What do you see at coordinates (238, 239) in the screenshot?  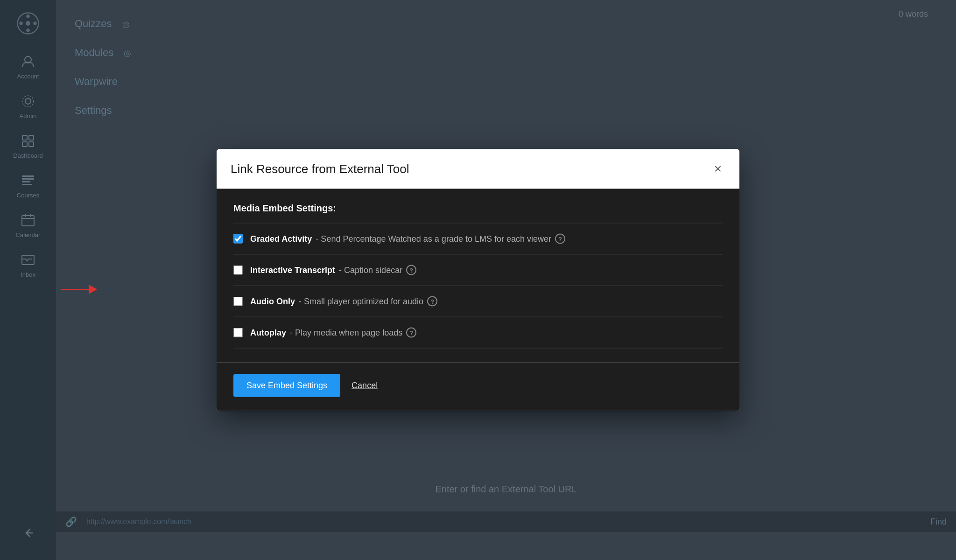 I see `graded-activity-checkbox` at bounding box center [238, 239].